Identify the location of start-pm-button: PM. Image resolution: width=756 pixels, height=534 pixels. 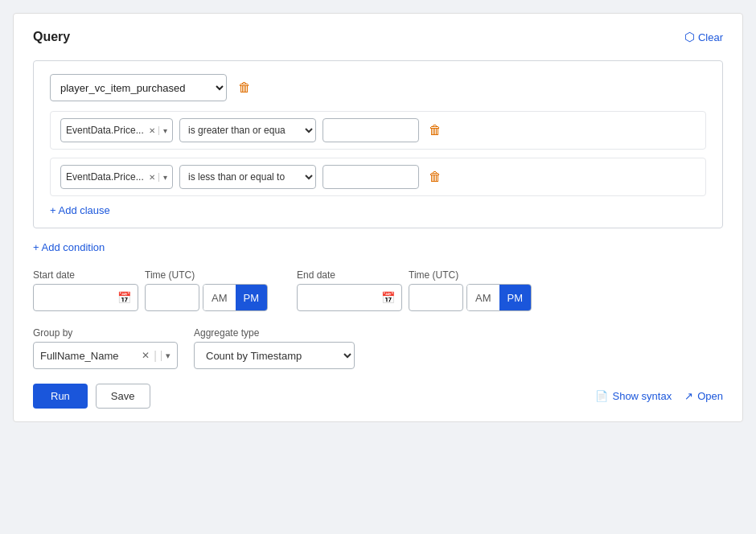
(252, 298).